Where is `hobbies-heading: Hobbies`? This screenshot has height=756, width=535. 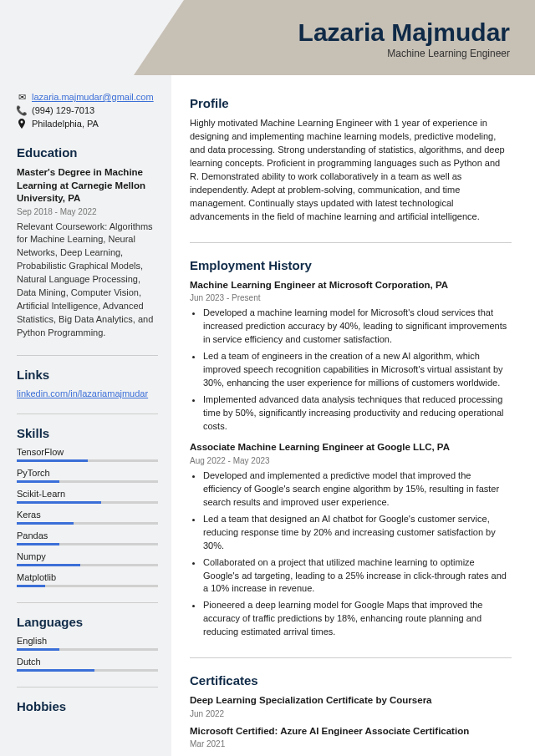 hobbies-heading: Hobbies is located at coordinates (87, 700).